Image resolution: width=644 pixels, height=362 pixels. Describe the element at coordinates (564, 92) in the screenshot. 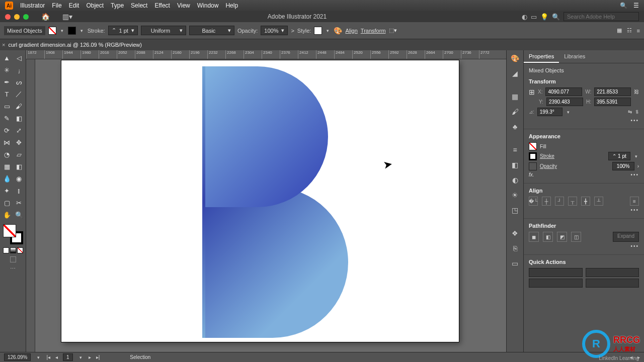

I see `x-field: 4090.077` at that location.